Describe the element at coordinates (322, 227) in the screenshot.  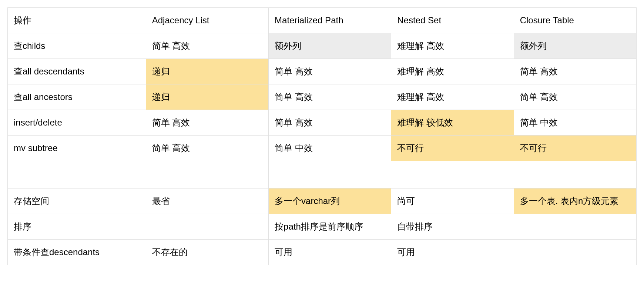
I see `table-row: 排序 按path排序是前序顺序 自带排序` at that location.